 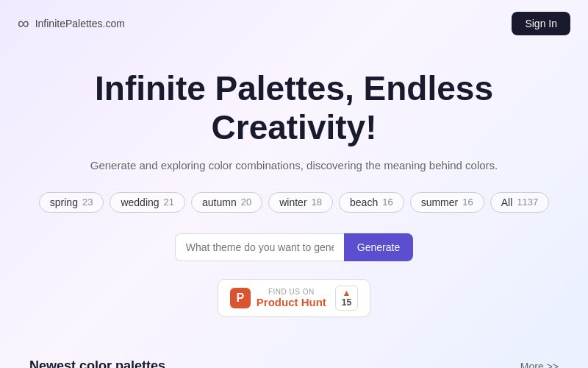 What do you see at coordinates (240, 298) in the screenshot?
I see `product-hunt-icon: P` at bounding box center [240, 298].